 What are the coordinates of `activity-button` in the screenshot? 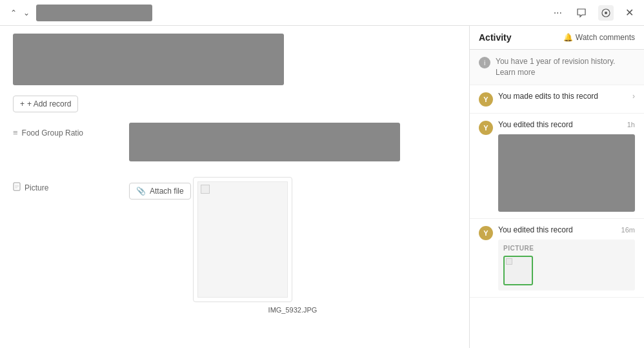 It's located at (606, 13).